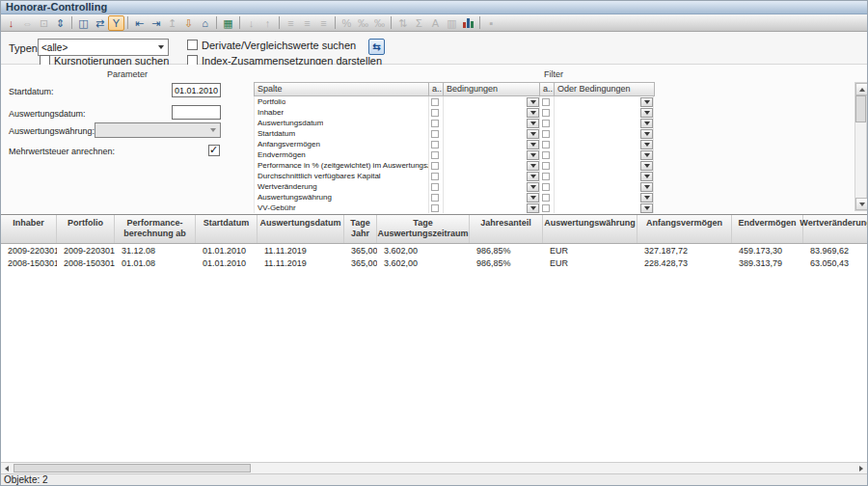  Describe the element at coordinates (434, 468) in the screenshot. I see `horizontal-scrollbar` at that location.